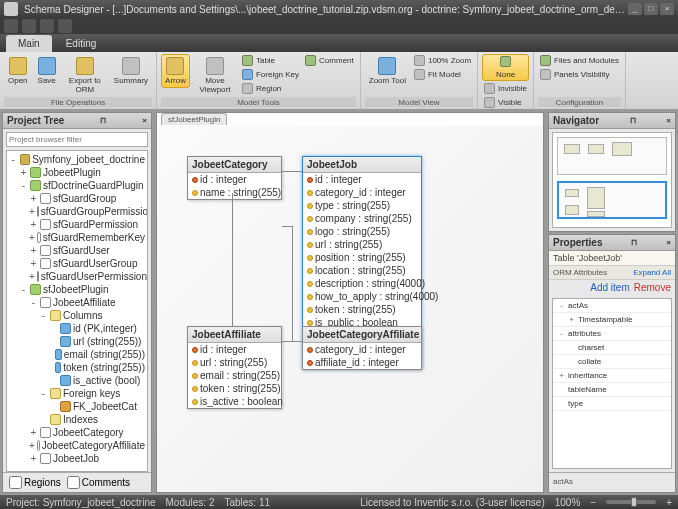 The image size is (678, 509). Describe the element at coordinates (576, 120) in the screenshot. I see `navigator-title: Navigator` at that location.